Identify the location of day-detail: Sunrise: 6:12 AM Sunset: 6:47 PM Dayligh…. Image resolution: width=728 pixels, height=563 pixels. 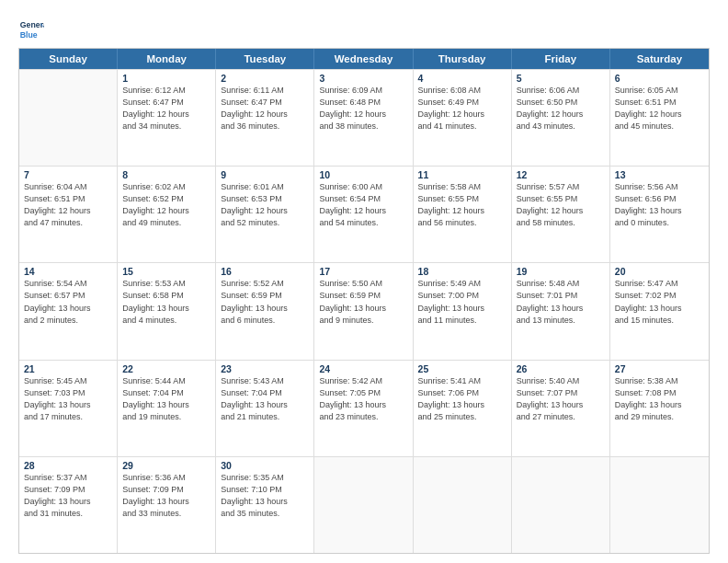
(166, 109).